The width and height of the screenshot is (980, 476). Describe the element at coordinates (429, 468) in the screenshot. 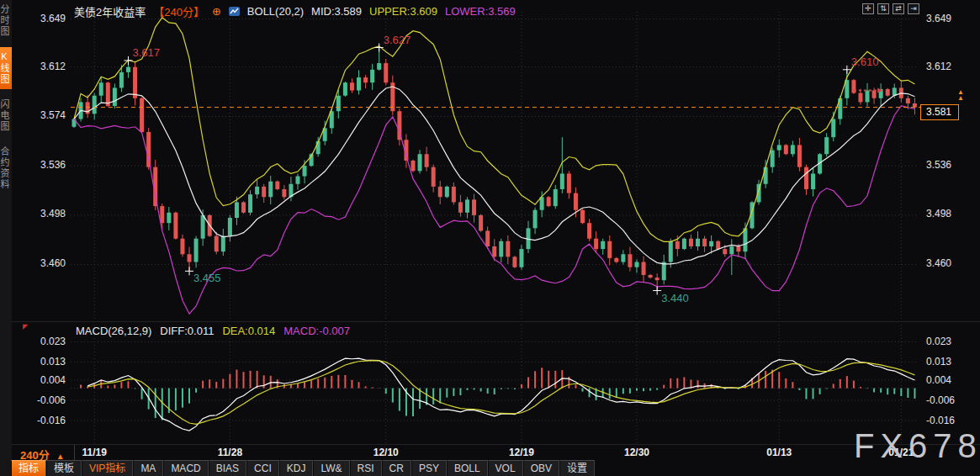

I see `toolbar-item-psy: PSY` at that location.